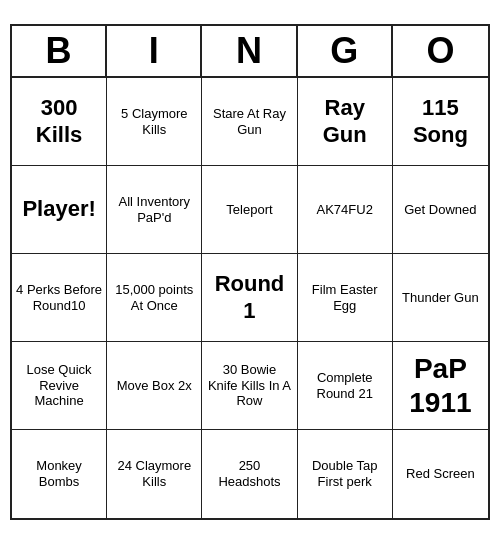  I want to click on bingo-header: BINGO, so click(250, 52).